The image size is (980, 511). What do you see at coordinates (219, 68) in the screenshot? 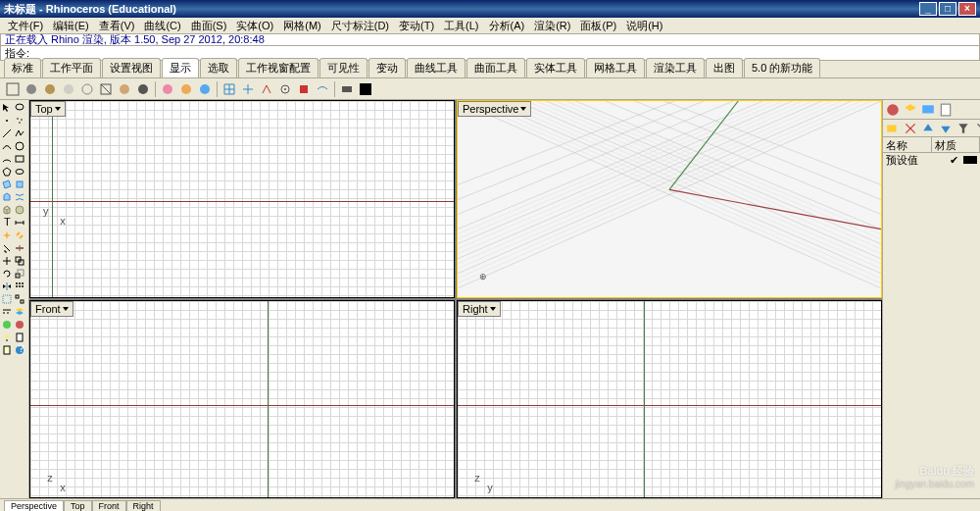
I see `tab-select: 选取` at bounding box center [219, 68].